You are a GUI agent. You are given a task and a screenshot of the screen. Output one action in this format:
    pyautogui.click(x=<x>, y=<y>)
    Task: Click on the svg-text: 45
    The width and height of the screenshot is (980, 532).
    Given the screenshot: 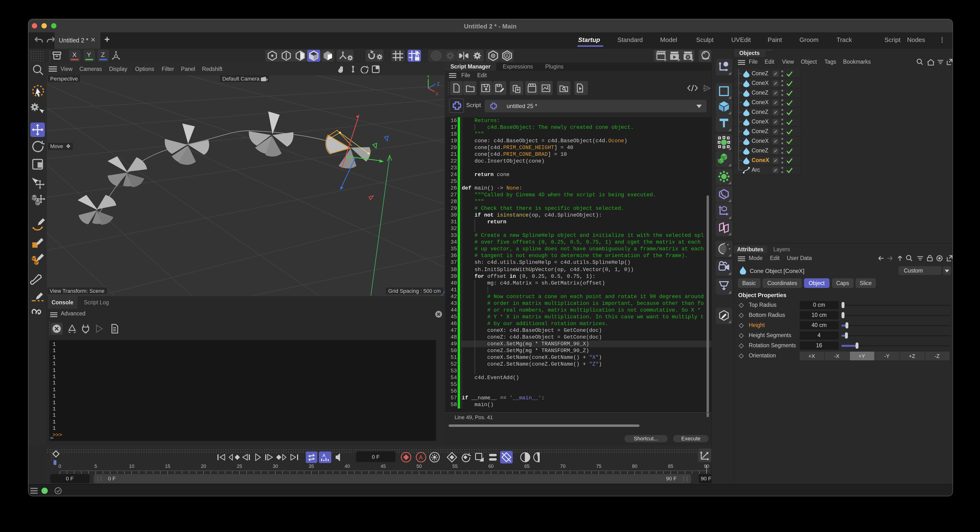 What is the action you would take?
    pyautogui.click(x=383, y=466)
    